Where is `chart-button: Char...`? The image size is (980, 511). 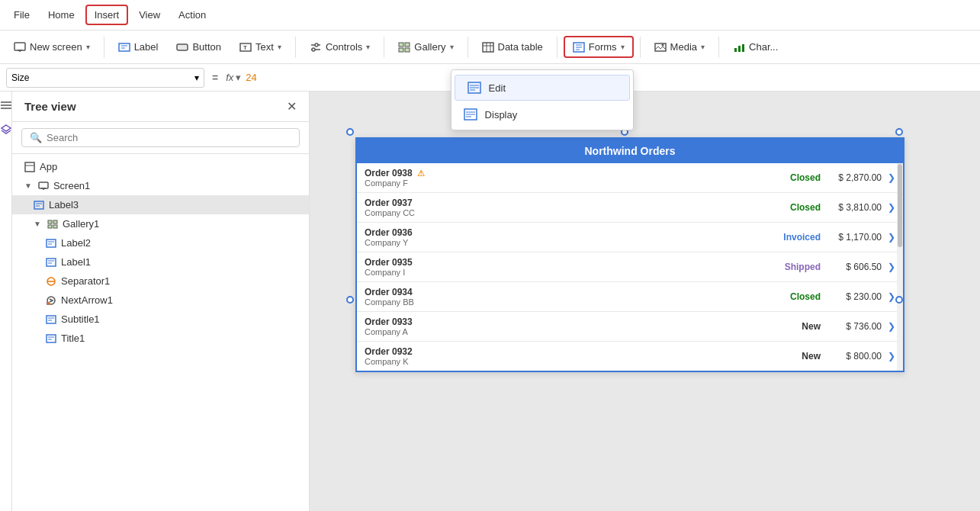
chart-button: Char... is located at coordinates (755, 47).